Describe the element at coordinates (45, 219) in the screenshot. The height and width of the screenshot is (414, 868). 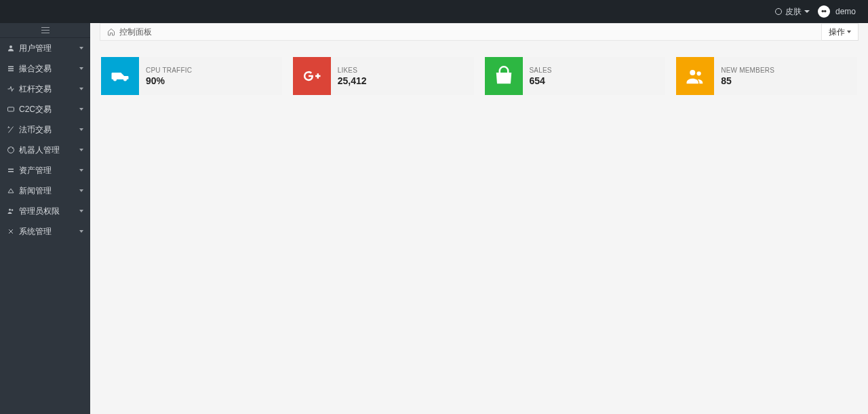
I see `sidebar: 用户管理 撮合交易 杠杆交易 C2C交易 法币交易 机器人管理 资产管理 新闻` at that location.